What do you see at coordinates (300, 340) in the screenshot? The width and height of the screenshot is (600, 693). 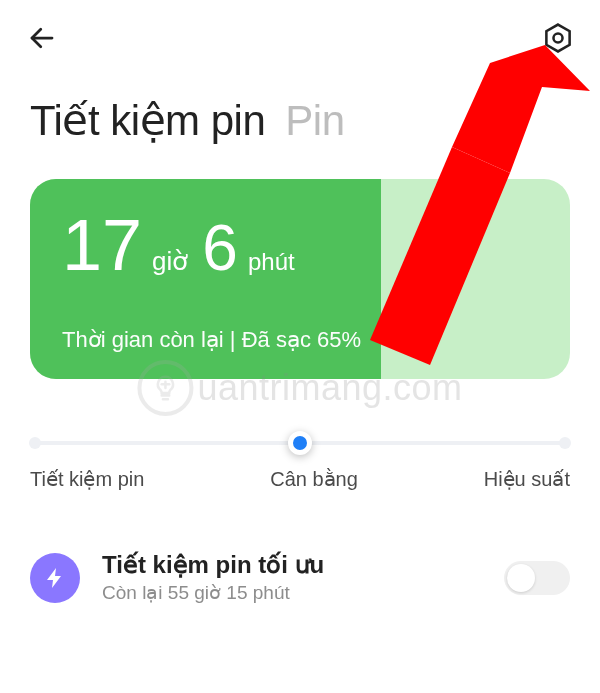 I see `battery-status-text: Thời gian còn lại | Đã sạc 65%` at bounding box center [300, 340].